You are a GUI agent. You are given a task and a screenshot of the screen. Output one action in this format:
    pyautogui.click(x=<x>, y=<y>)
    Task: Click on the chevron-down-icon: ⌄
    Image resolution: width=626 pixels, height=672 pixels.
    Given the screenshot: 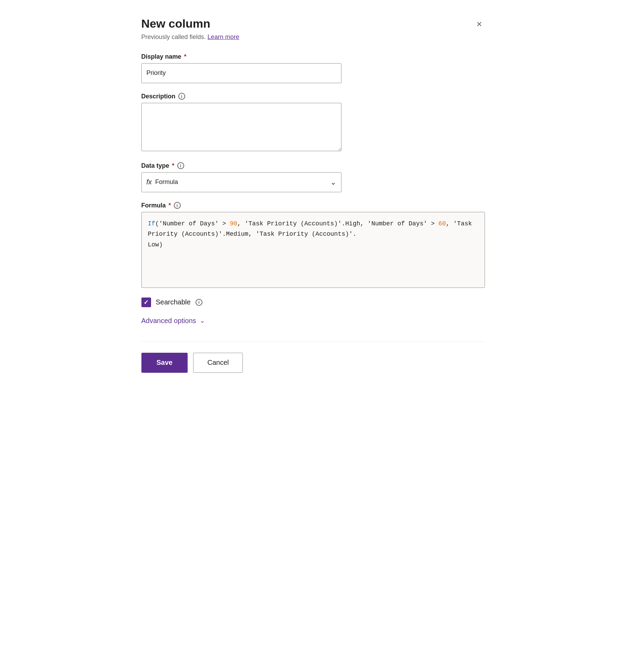 What is the action you would take?
    pyautogui.click(x=333, y=182)
    